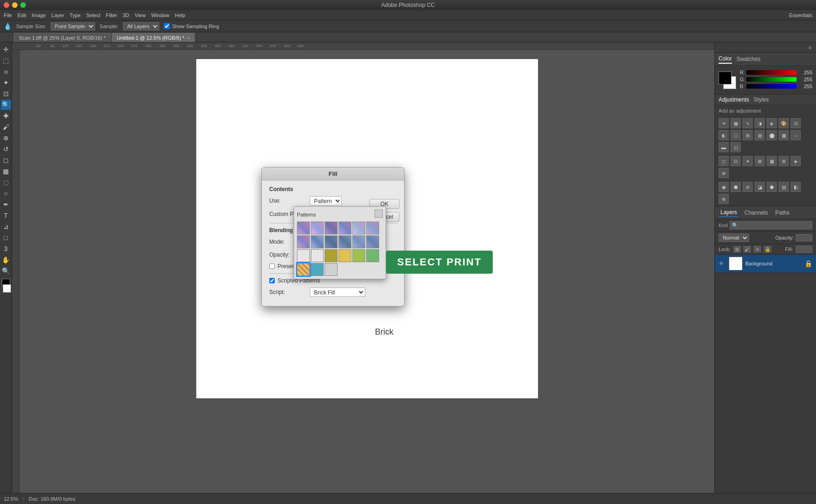 Image resolution: width=816 pixels, height=504 pixels. I want to click on sampling-ring-checkbox, so click(167, 26).